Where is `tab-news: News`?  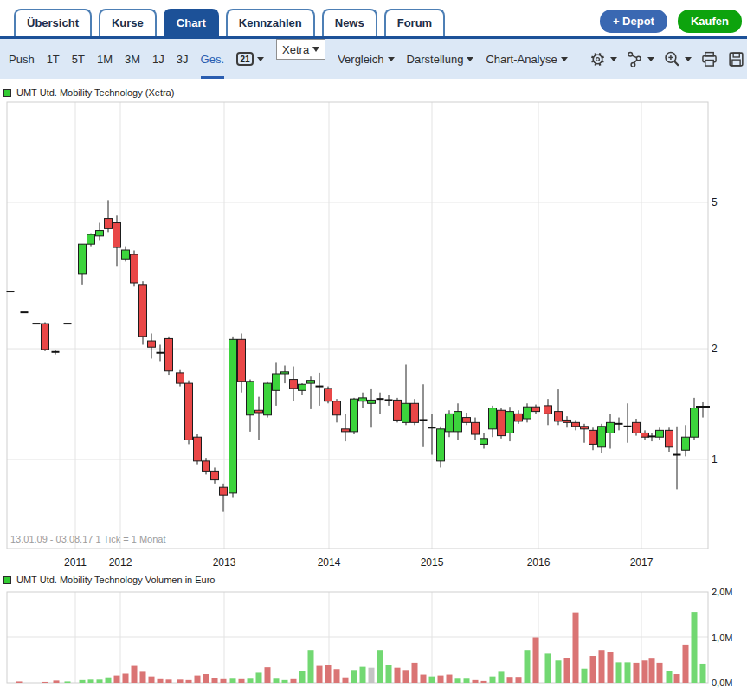
tab-news: News is located at coordinates (350, 22).